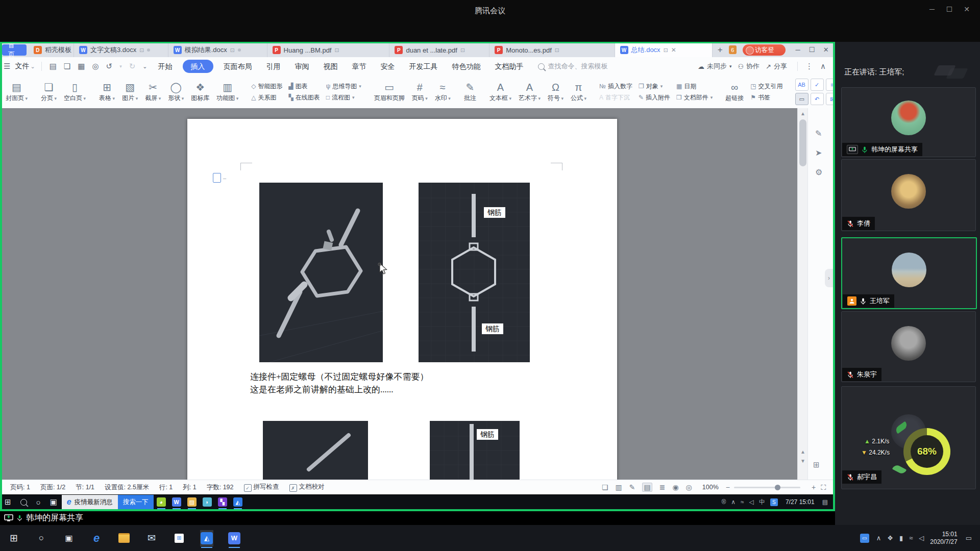 Image resolution: width=980 pixels, height=551 pixels. Describe the element at coordinates (470, 92) in the screenshot. I see `ribbon-button-批注: ✎批注` at that location.